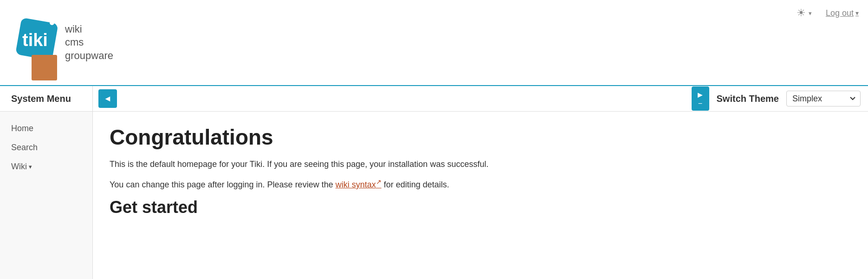 The height and width of the screenshot is (279, 868). I want to click on nav-bar: System Menu ◄ ► ≡ Switch Theme Simplex C…, so click(434, 99).